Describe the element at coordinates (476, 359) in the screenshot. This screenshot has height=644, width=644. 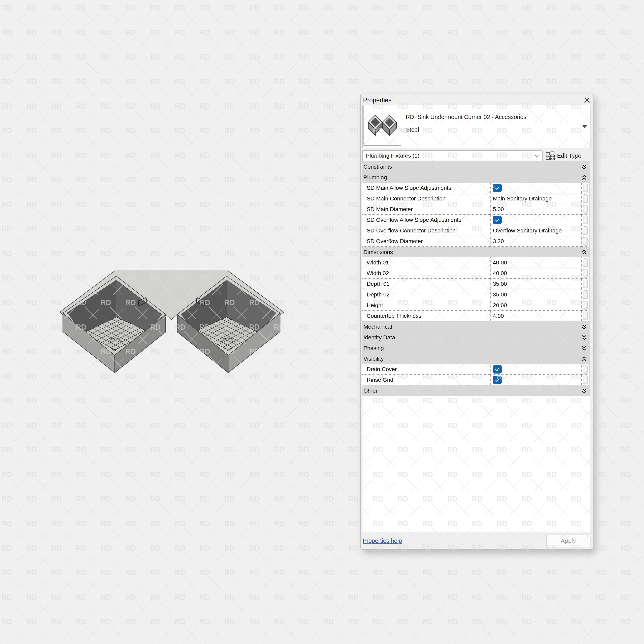
I see `section-header-visibility: Visibility` at that location.